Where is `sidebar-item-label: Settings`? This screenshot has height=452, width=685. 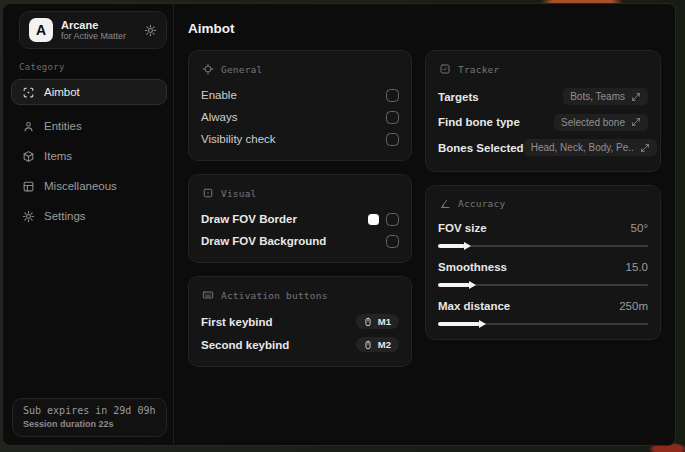 sidebar-item-label: Settings is located at coordinates (65, 216).